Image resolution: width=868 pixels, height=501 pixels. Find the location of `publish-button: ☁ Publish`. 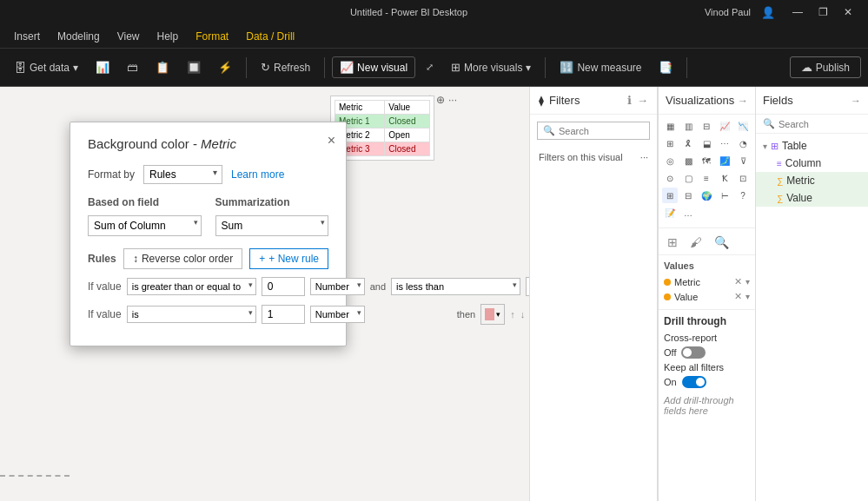

publish-button: ☁ Publish is located at coordinates (825, 68).